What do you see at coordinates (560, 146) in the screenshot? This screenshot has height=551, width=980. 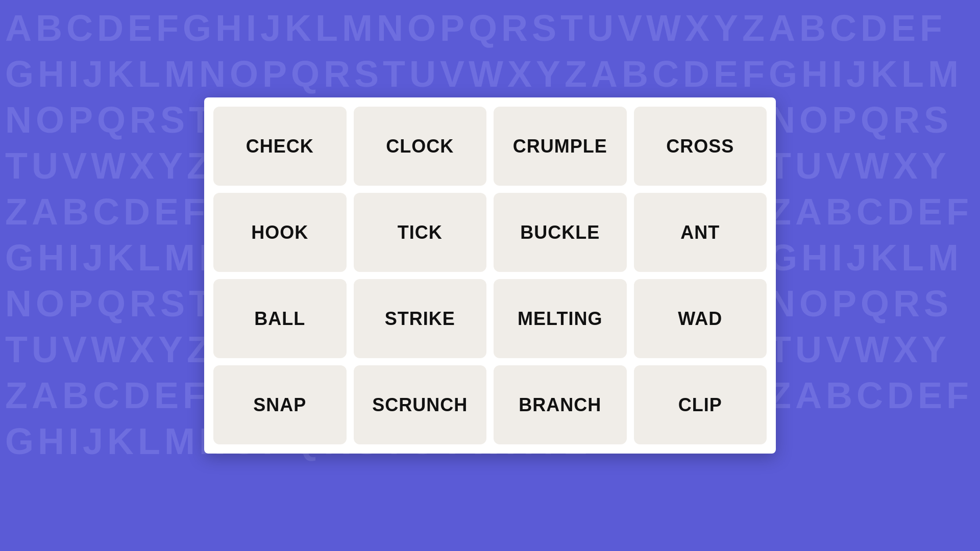 I see `card-crumple: CRUMPLE` at bounding box center [560, 146].